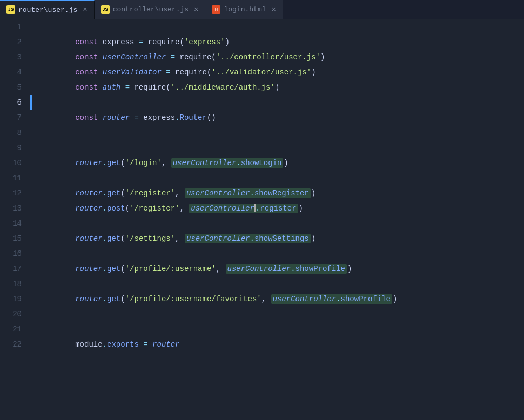  What do you see at coordinates (14, 87) in the screenshot?
I see `line-num: 5` at bounding box center [14, 87].